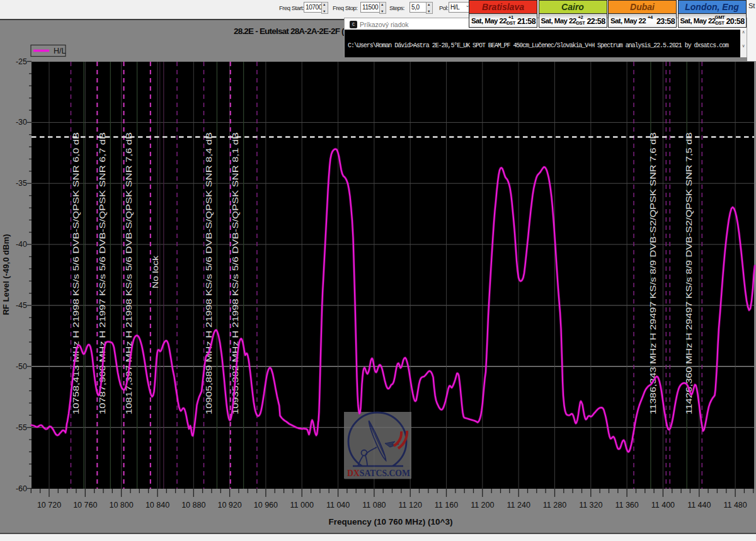 This screenshot has width=756, height=541. I want to click on svg-text: -60, so click(21, 489).